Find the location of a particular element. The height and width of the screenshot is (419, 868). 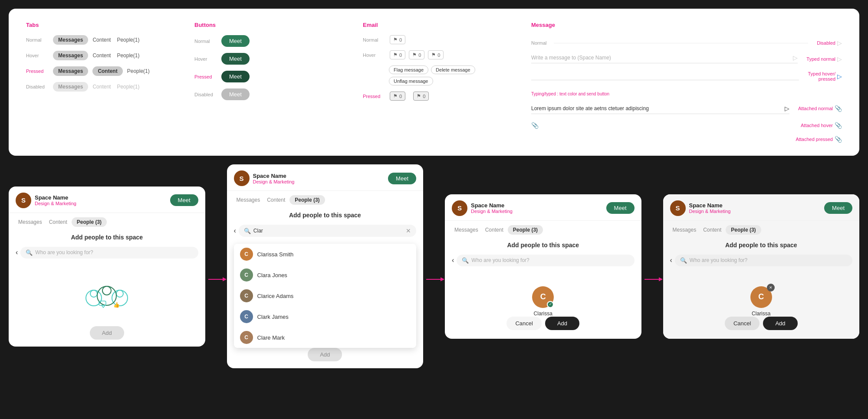

tab-people-normal: People(1) is located at coordinates (128, 40).